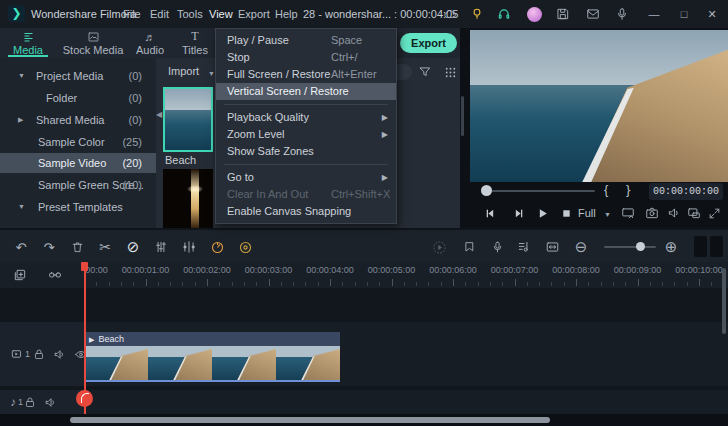 Image resolution: width=728 pixels, height=426 pixels. Describe the element at coordinates (404, 72) in the screenshot. I see `search-input` at that location.